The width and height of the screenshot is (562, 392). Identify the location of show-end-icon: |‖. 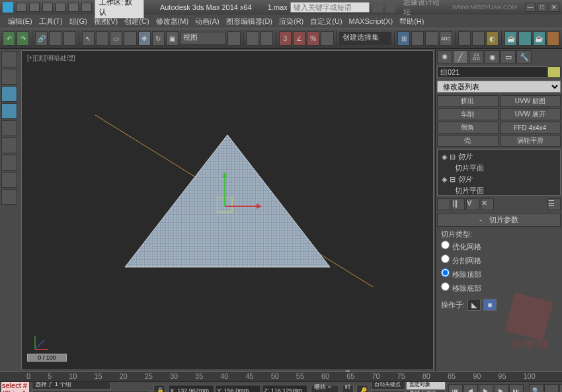
(458, 204).